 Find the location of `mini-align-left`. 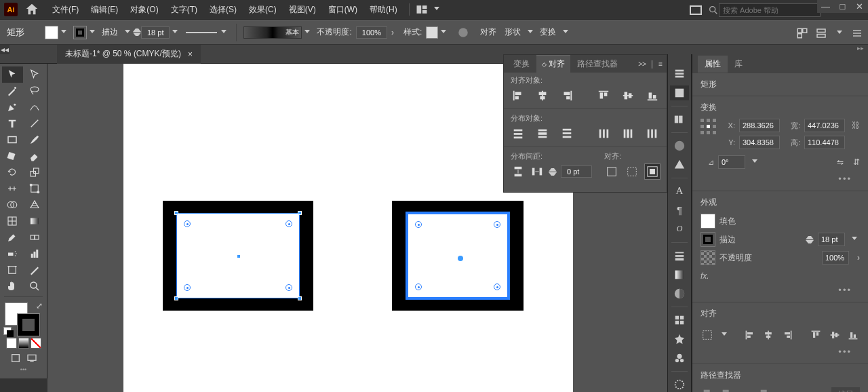

mini-align-left is located at coordinates (750, 335).